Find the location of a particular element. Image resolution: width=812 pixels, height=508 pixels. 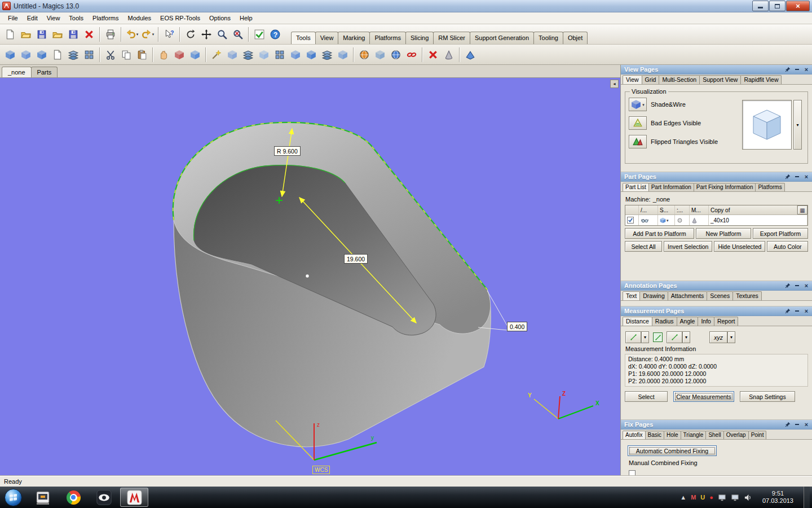

tray-app-u-icon: U is located at coordinates (703, 497).